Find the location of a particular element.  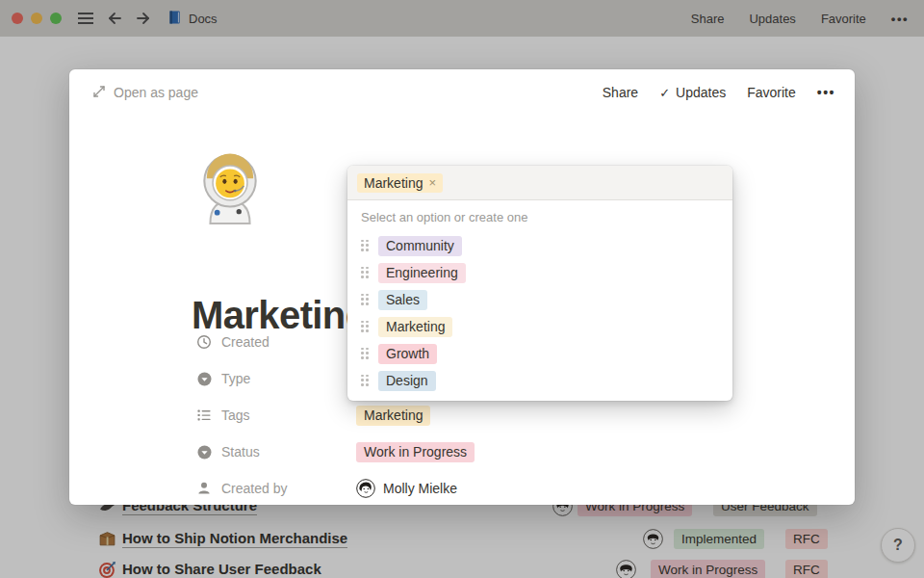

property-row-tags: Tags Marketing is located at coordinates (466, 415).